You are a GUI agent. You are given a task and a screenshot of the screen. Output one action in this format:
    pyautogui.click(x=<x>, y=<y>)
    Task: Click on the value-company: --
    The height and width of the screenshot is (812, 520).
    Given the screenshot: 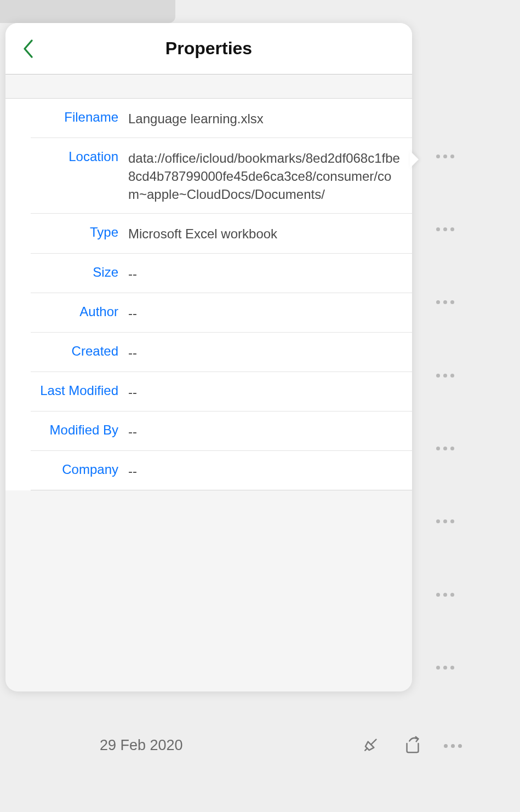 What is the action you would take?
    pyautogui.click(x=128, y=470)
    